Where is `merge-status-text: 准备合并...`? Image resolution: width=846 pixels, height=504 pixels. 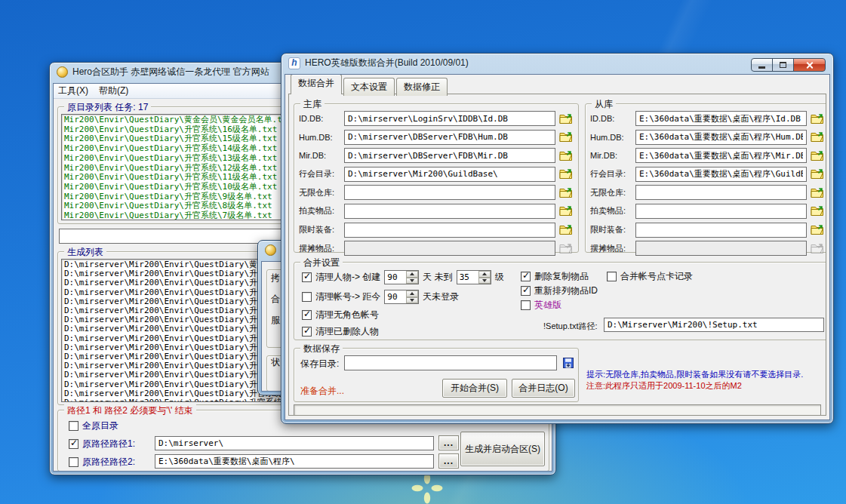
merge-status-text: 准备合并... is located at coordinates (322, 391).